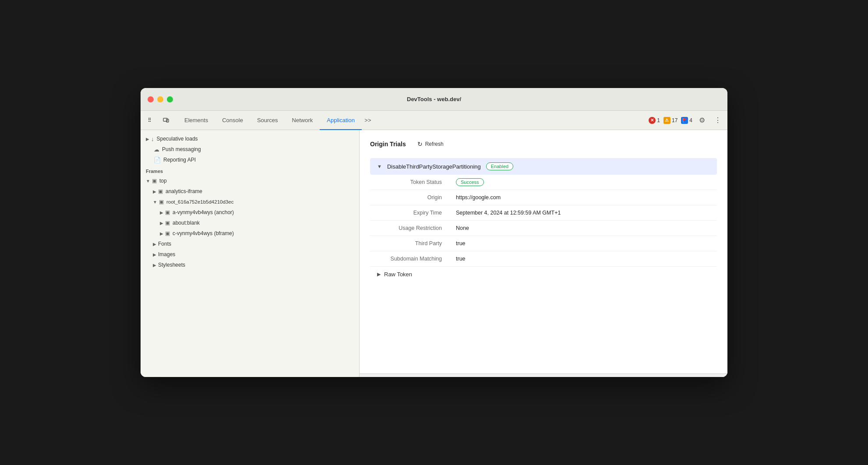 The image size is (868, 465). I want to click on anchor-expand-icon: ▶, so click(162, 213).